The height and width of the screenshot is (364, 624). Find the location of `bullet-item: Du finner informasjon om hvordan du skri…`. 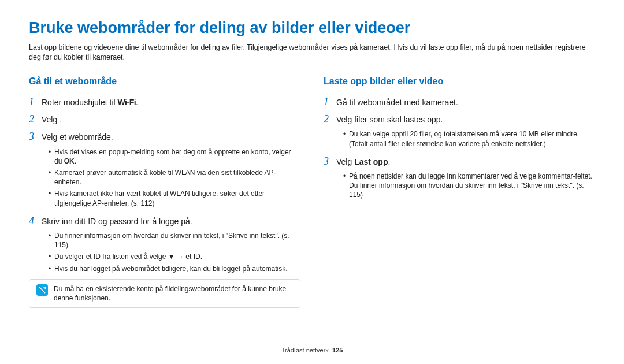

bullet-item: Du finner informasjon om hvordan du skri… is located at coordinates (174, 240).